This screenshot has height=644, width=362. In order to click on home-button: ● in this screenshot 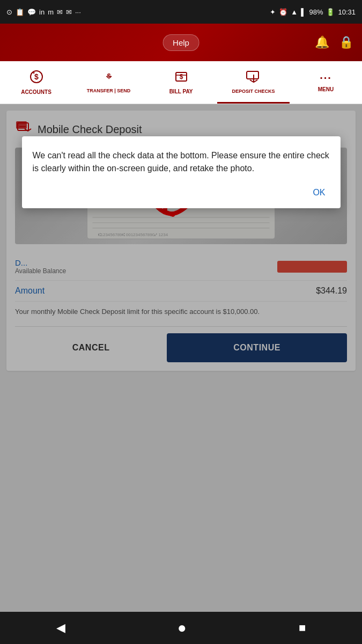, I will do `click(182, 628)`.